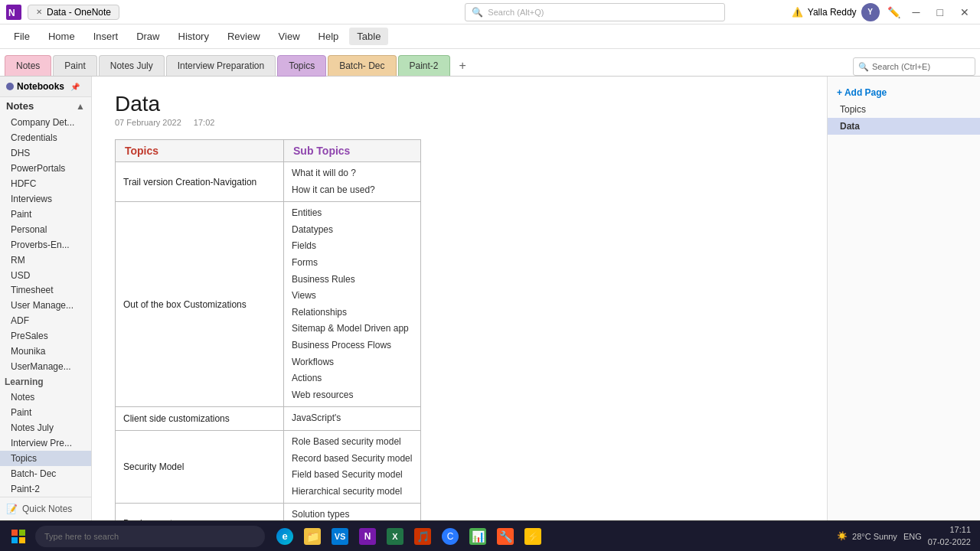 The height and width of the screenshot is (551, 980). What do you see at coordinates (867, 536) in the screenshot?
I see `system-tray-icons: ☀️ 28°C Sunny` at bounding box center [867, 536].